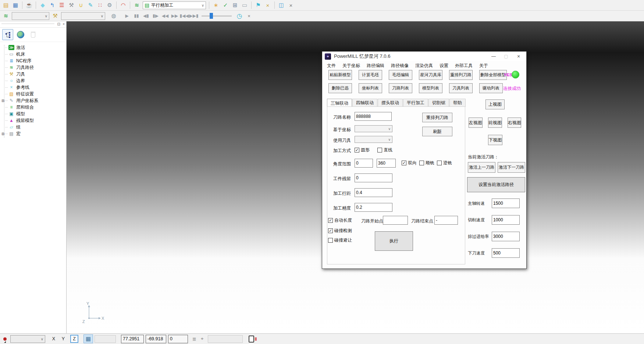 This screenshot has height=344, width=644. I want to click on sim-tool-combo: ∨, so click(83, 16).